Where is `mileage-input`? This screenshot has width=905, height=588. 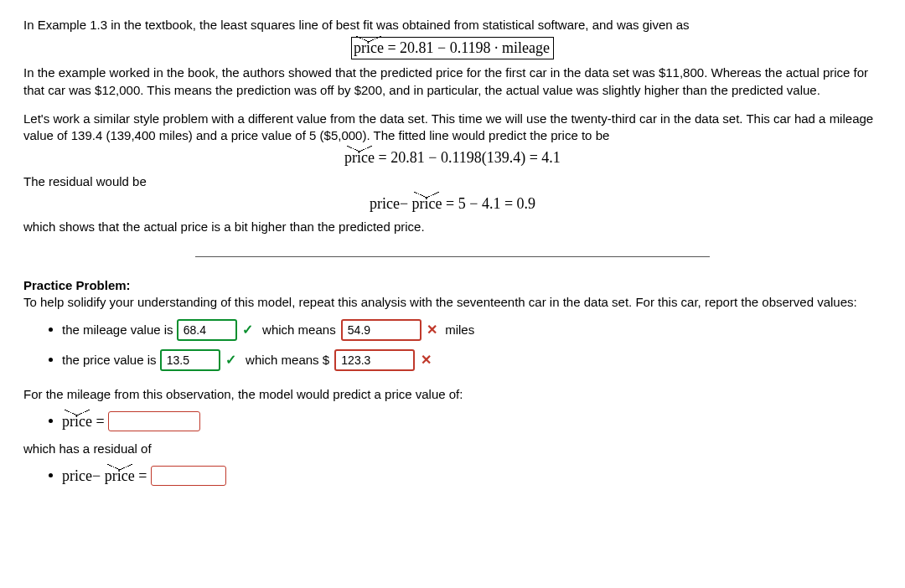
mileage-input is located at coordinates (207, 330).